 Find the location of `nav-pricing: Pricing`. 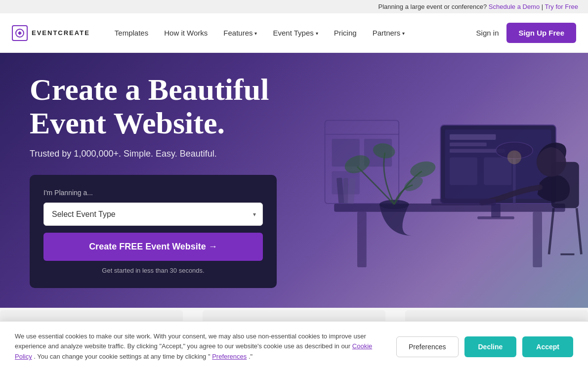

nav-pricing: Pricing is located at coordinates (345, 33).